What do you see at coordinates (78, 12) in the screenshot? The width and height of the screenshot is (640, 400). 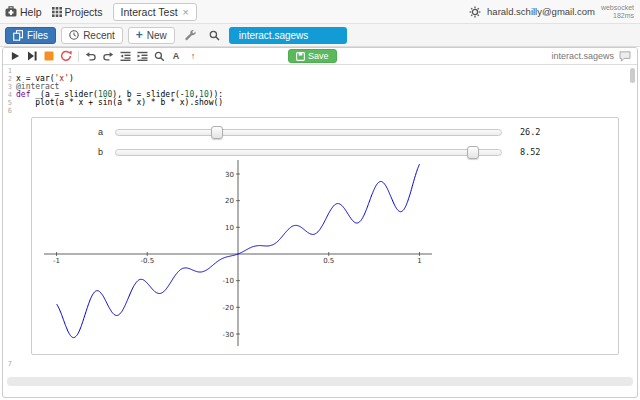 I see `projects-menu: Projects` at bounding box center [78, 12].